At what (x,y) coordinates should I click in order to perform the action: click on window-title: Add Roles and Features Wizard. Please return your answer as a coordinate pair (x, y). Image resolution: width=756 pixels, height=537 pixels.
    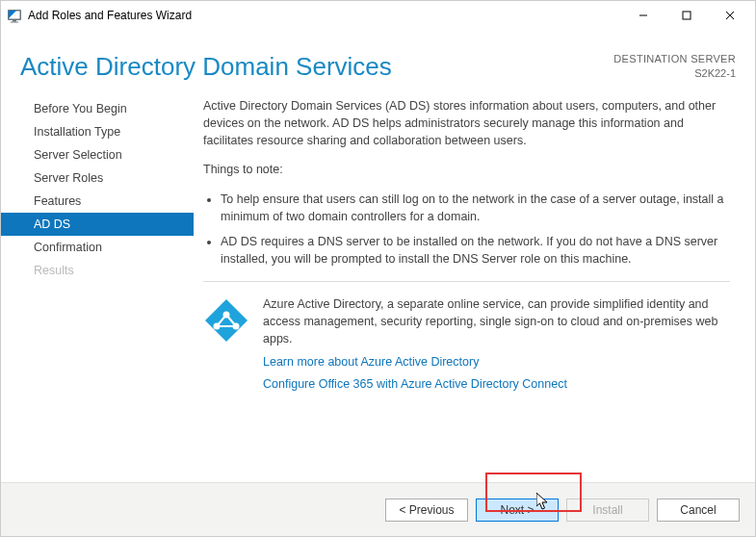
    Looking at the image, I should click on (325, 15).